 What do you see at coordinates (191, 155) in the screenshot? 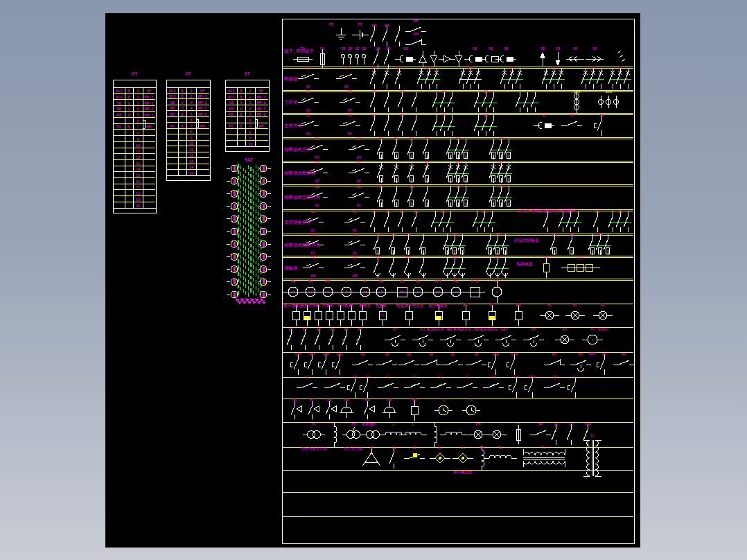
I see `svg-text: 12` at bounding box center [191, 155].